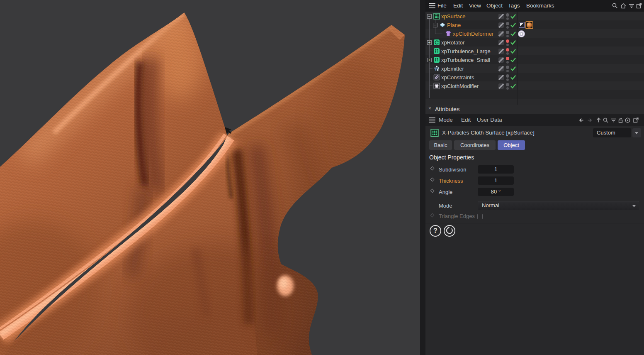 The height and width of the screenshot is (355, 644). I want to click on om-row-xpclothmodifier: xpClothModifier, so click(535, 86).